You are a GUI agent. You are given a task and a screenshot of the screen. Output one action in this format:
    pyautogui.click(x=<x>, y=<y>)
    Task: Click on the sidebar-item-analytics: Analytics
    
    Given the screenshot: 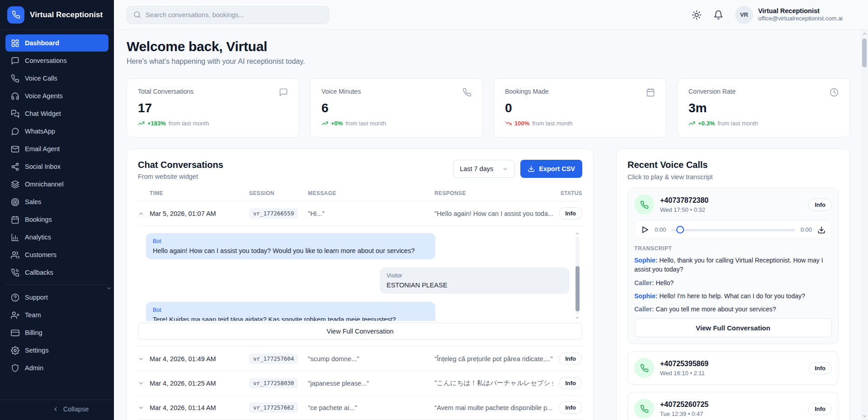 What is the action you would take?
    pyautogui.click(x=57, y=237)
    